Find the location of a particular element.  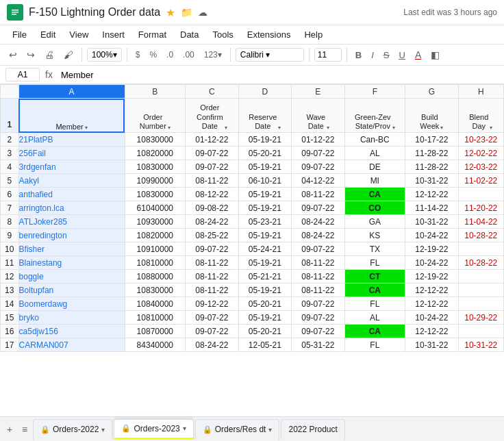

cell-member: bryko is located at coordinates (71, 318).